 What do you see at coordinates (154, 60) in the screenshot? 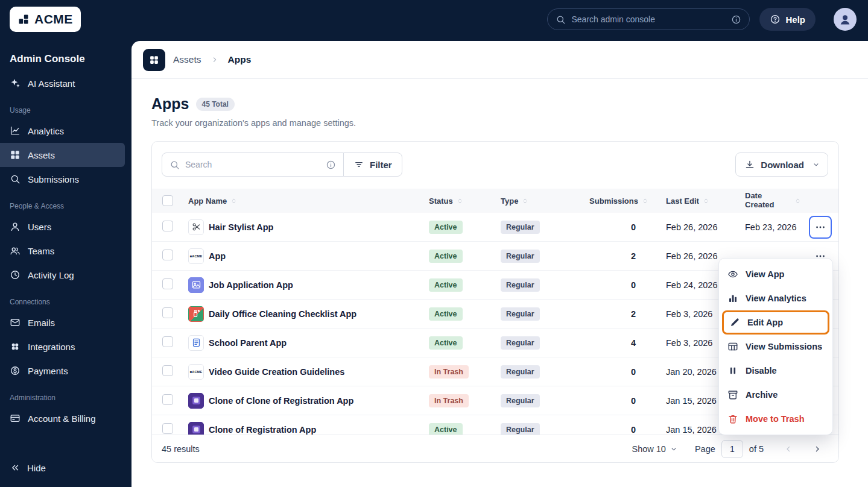
I see `apps-grid-icon` at bounding box center [154, 60].